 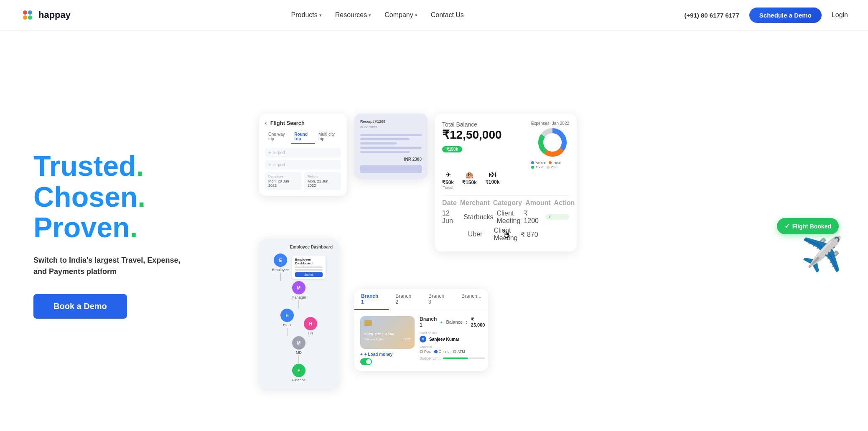 What do you see at coordinates (303, 181) in the screenshot?
I see `date-fields: Departure Mon, 20 Jun 2022 Return Mon, 2…` at bounding box center [303, 181].